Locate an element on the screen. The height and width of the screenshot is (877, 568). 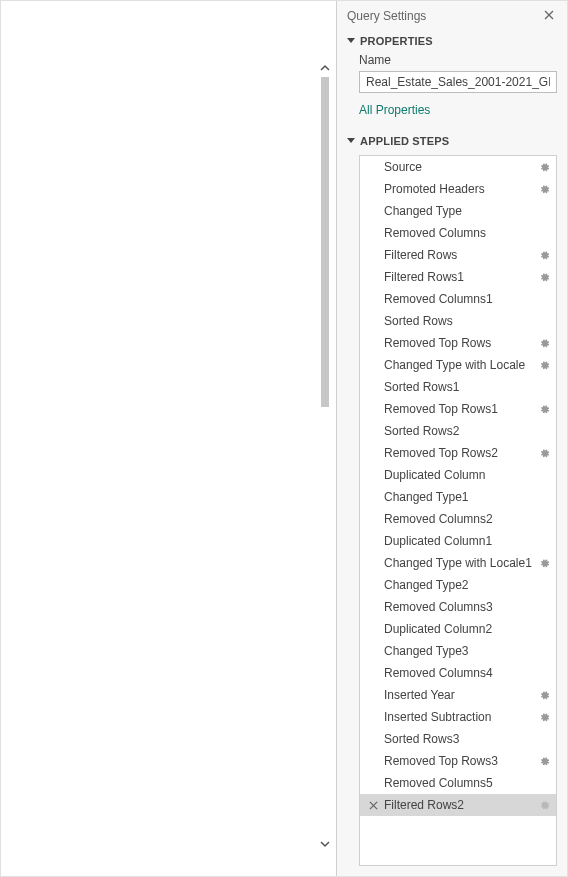
close-icon is located at coordinates (550, 16).